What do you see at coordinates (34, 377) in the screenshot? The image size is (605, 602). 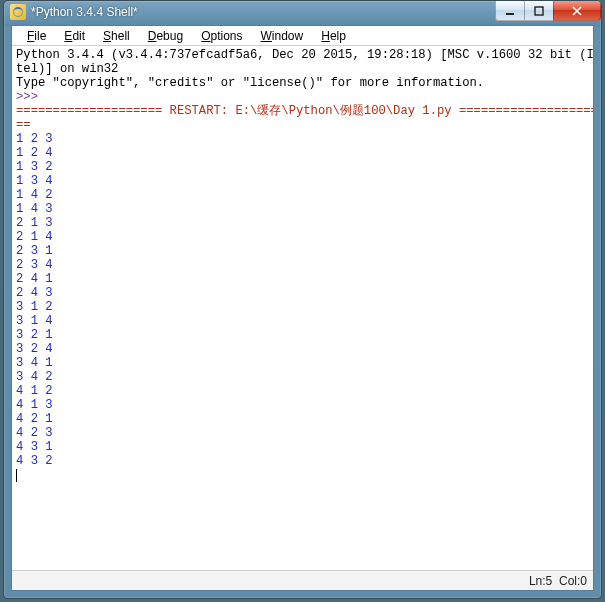 I see `output-line: 3 4 2` at bounding box center [34, 377].